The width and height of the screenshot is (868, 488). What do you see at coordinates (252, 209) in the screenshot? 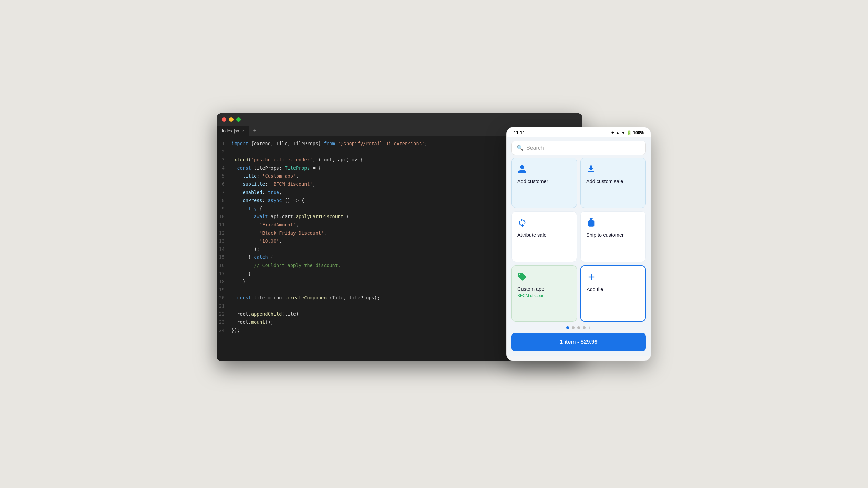
I see `code-token: try` at bounding box center [252, 209].